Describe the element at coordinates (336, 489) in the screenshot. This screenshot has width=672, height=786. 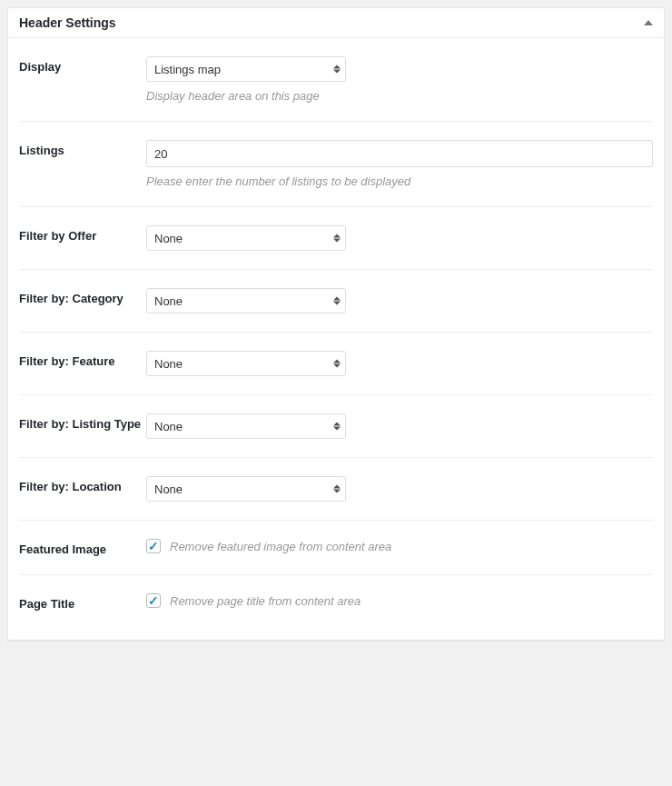
I see `field-filter-location: Filter by: Location None` at that location.